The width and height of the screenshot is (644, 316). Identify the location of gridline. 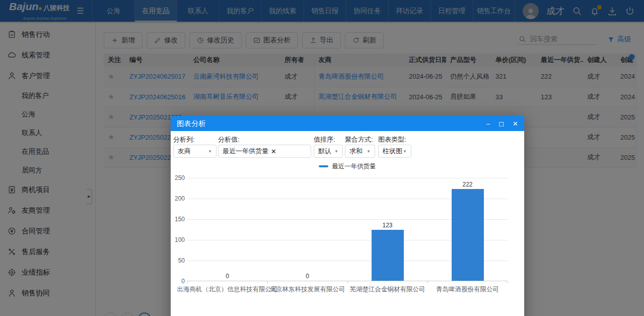
(347, 178).